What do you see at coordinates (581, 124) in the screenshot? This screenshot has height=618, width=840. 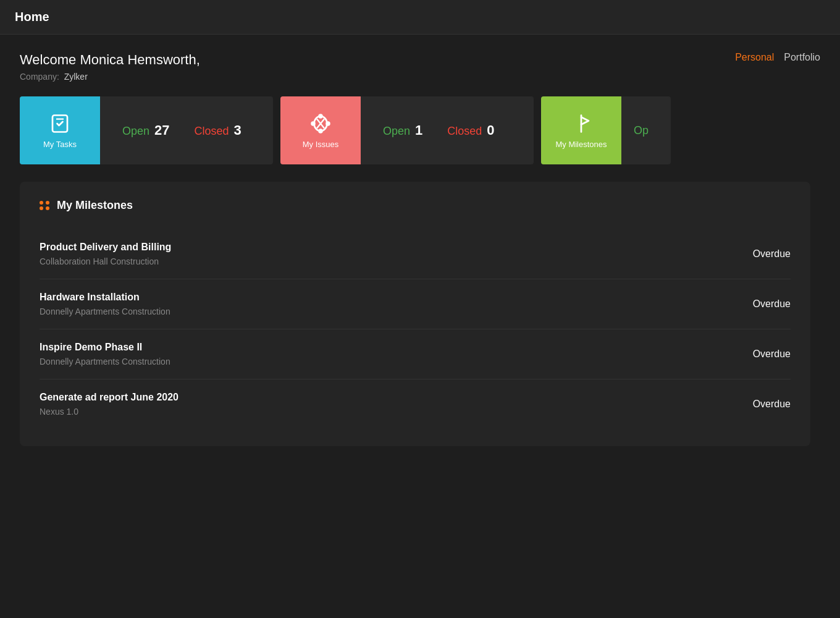 I see `milestones-icon` at bounding box center [581, 124].